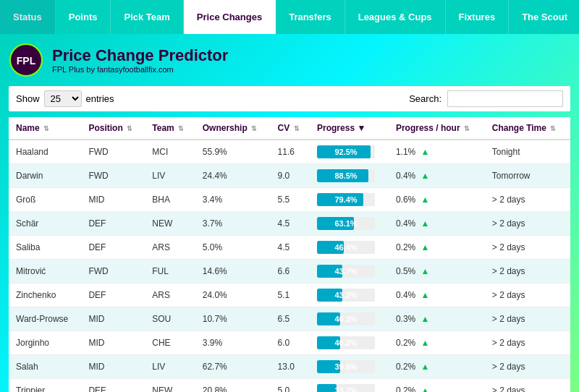 The image size is (579, 392). Describe the element at coordinates (426, 98) in the screenshot. I see `search-label: Search:` at that location.